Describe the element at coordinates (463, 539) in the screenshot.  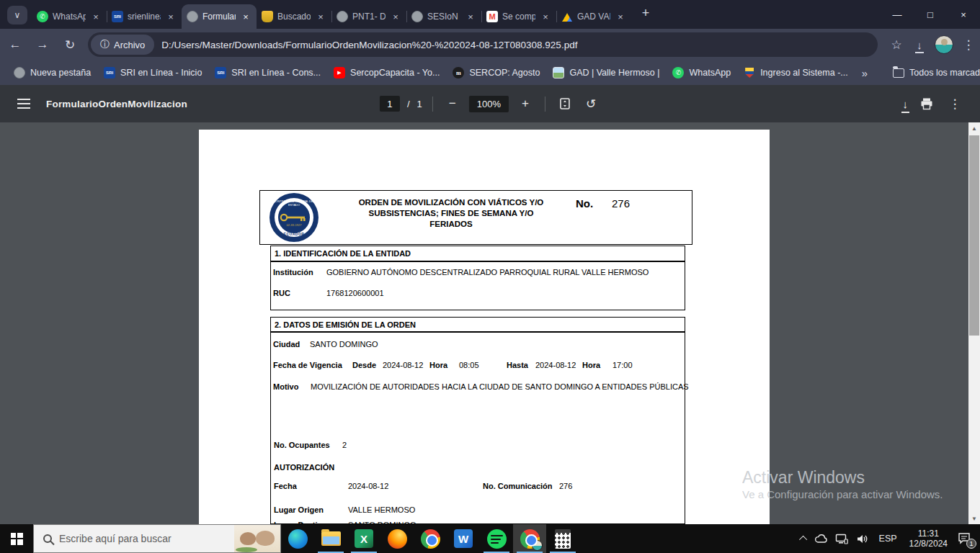
I see `word-icon: W` at that location.